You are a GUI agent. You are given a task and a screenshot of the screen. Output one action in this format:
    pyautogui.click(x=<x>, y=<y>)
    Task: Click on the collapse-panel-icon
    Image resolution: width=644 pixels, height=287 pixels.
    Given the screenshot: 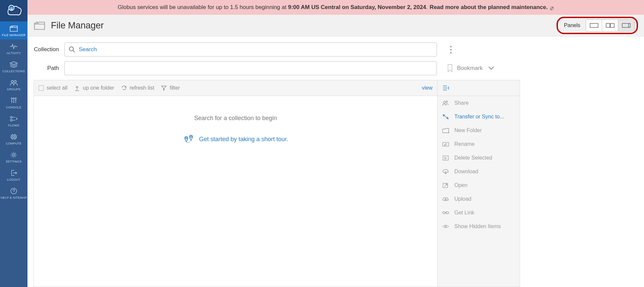 What is the action you would take?
    pyautogui.click(x=446, y=88)
    